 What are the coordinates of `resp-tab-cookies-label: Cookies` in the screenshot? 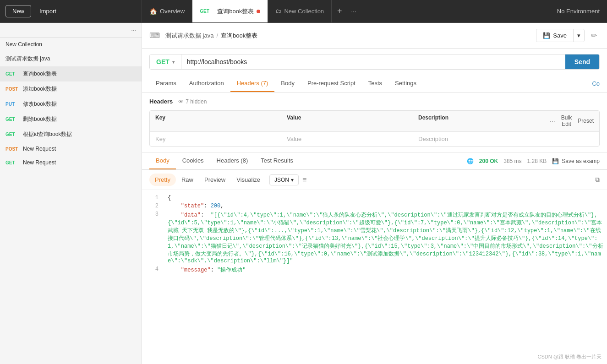 It's located at (193, 160).